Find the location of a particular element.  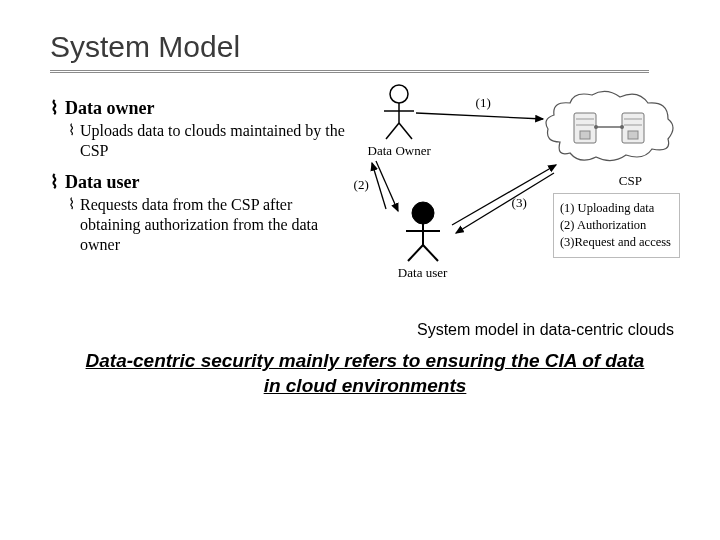

legend-line: (1) Uploading data is located at coordinates (616, 208).